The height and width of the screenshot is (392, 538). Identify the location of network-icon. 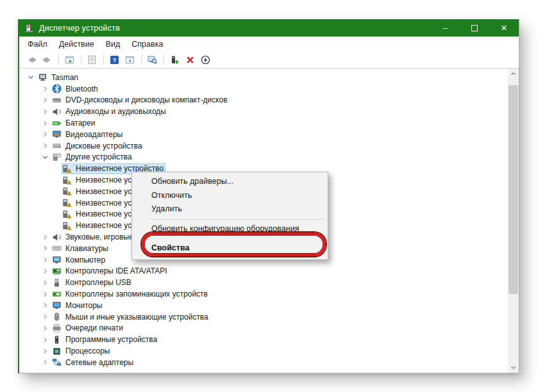
(58, 363).